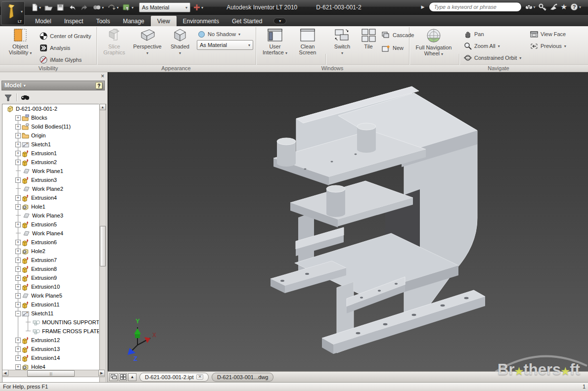 The image size is (588, 391). What do you see at coordinates (72, 7) in the screenshot?
I see `undo-button` at bounding box center [72, 7].